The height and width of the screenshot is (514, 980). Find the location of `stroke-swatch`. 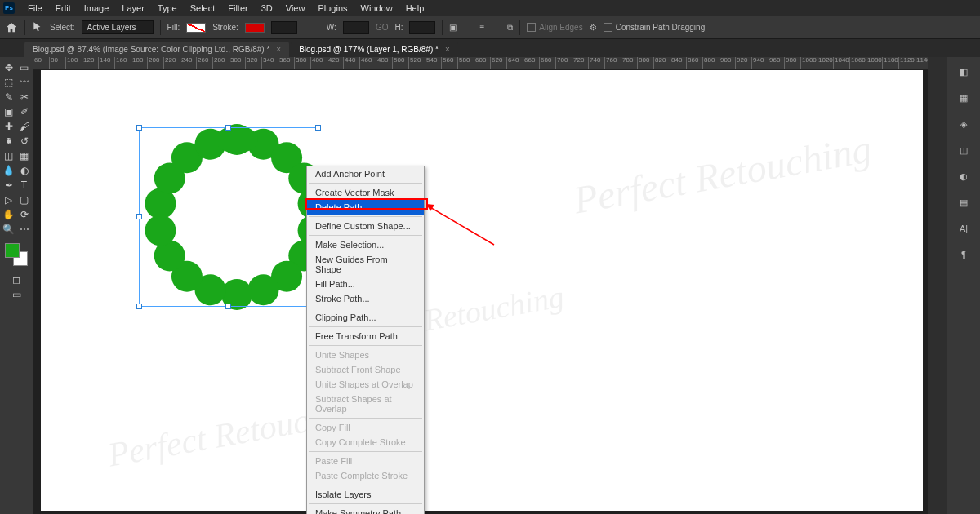

stroke-swatch is located at coordinates (255, 28).